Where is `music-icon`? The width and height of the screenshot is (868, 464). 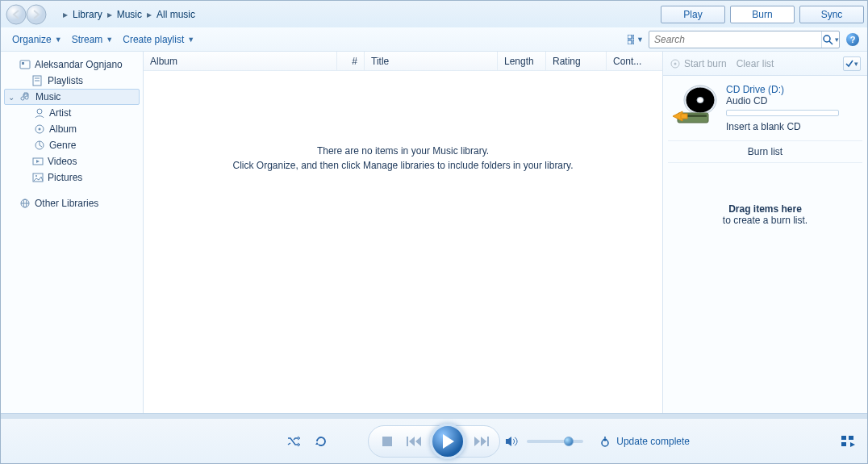 music-icon is located at coordinates (26, 97).